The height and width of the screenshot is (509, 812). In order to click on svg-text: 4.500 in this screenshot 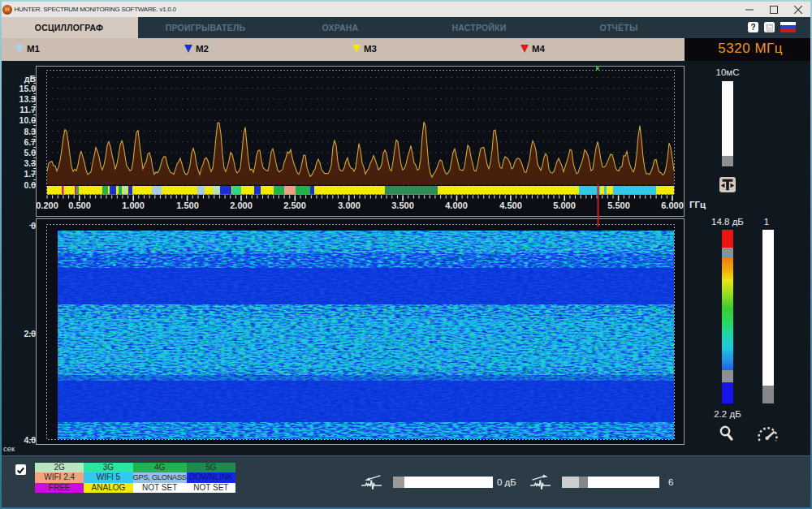, I will do `click(511, 205)`.